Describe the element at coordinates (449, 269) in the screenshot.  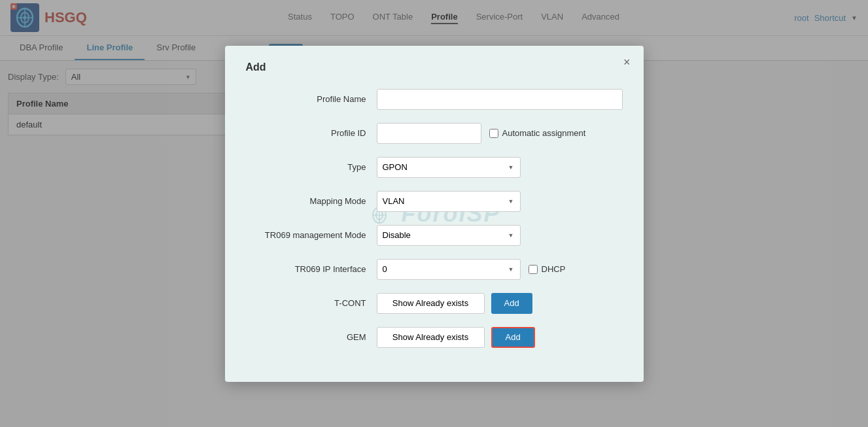
I see `tr069-ip-select-wrapper: 0` at that location.